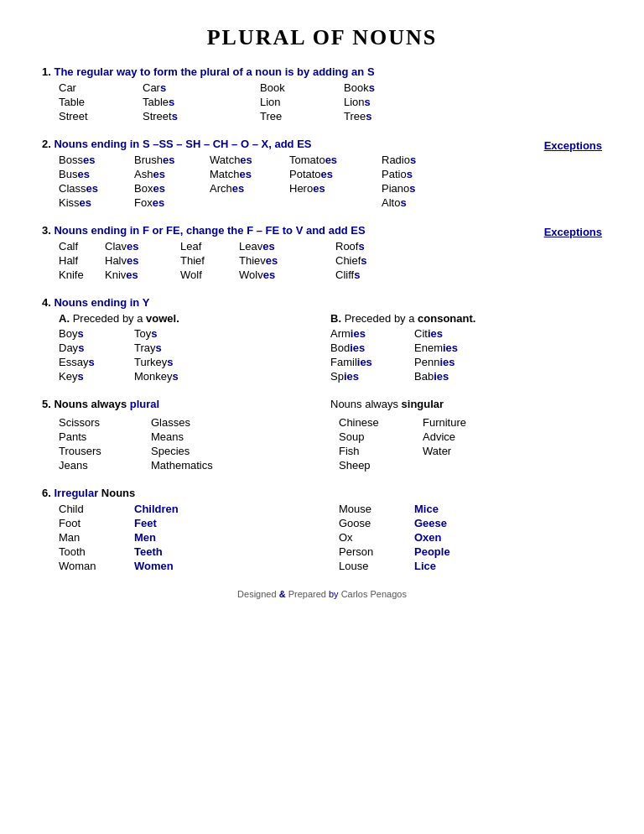 The height and width of the screenshot is (834, 644). I want to click on list-item: Oxen, so click(460, 537).